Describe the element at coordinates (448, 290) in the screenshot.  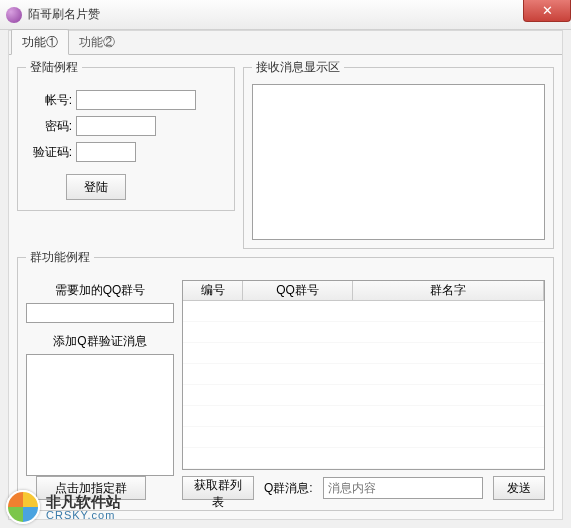
I see `col-header-name: 群名字` at that location.